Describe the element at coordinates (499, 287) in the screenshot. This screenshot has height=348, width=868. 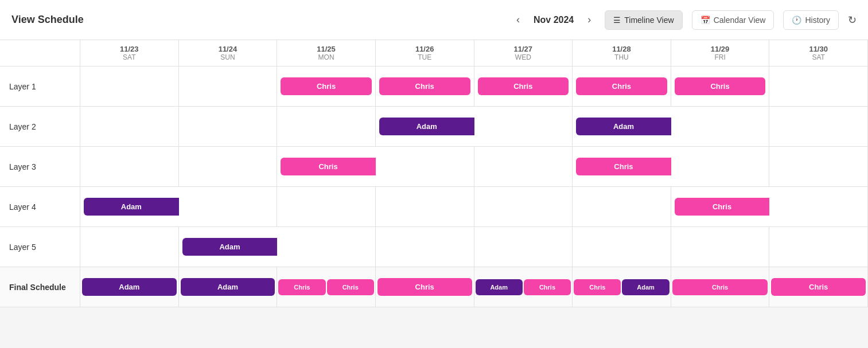
I see `event-adam-fs-4a: Adam` at that location.